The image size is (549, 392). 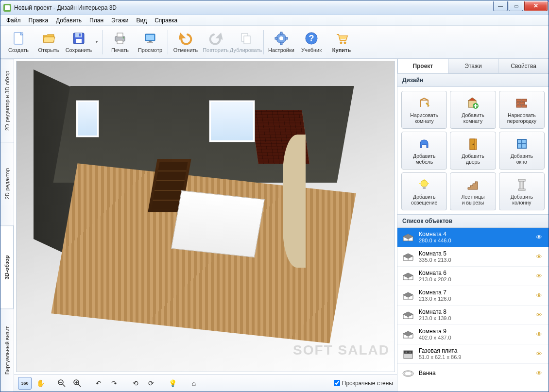 I want to click on object-dimensions: 213.0 x 126.0, so click(x=477, y=299).